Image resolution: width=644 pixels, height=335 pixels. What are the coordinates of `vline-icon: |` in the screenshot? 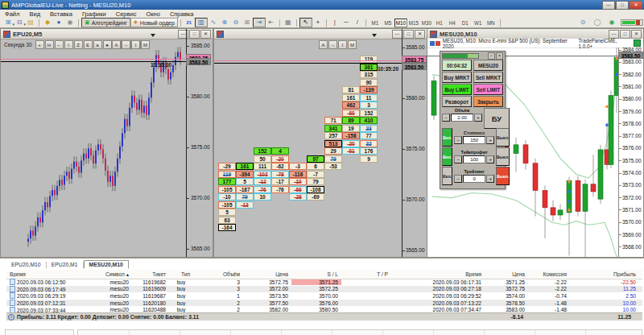 It's located at (335, 23).